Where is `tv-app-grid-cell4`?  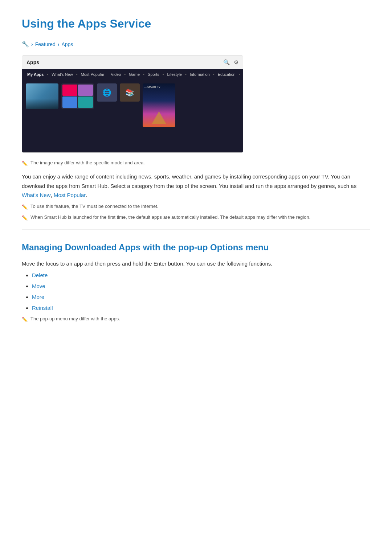
tv-app-grid-cell4 is located at coordinates (86, 102).